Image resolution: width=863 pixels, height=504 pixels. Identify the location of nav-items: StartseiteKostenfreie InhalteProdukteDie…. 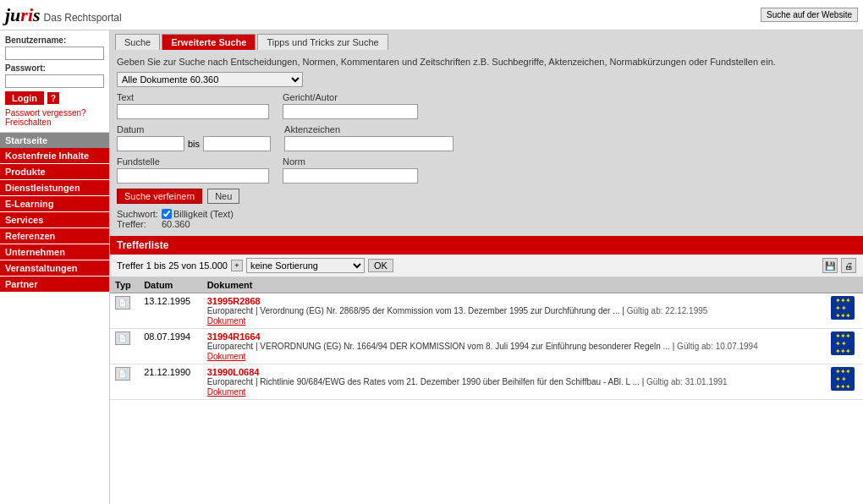
(54, 213).